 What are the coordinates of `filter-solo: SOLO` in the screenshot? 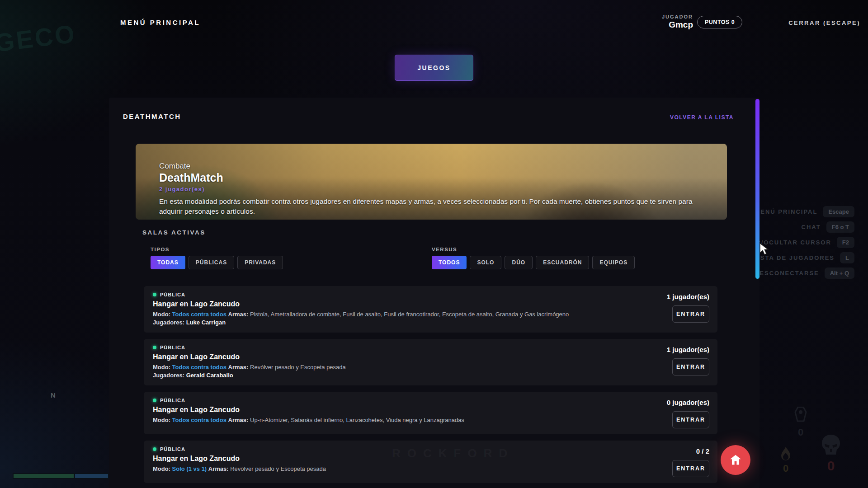 It's located at (486, 263).